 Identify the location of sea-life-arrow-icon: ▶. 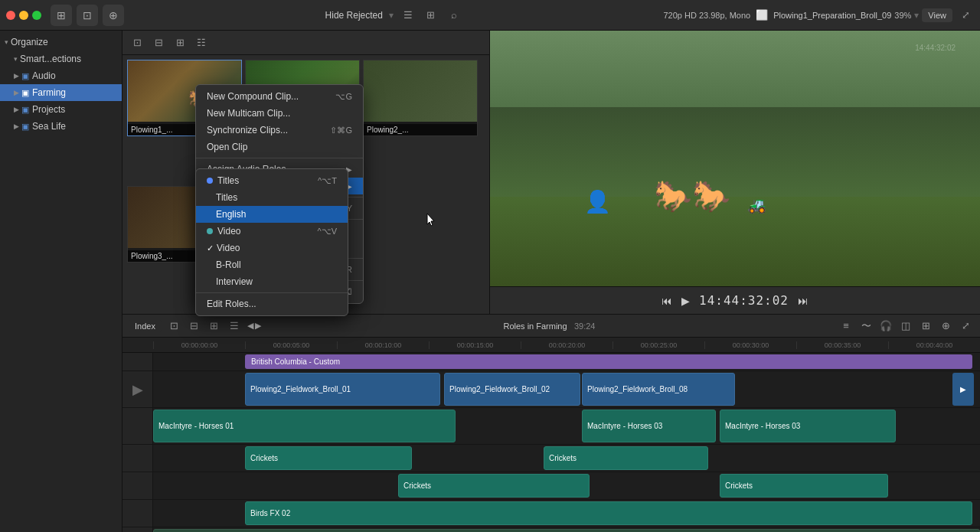
(17, 126).